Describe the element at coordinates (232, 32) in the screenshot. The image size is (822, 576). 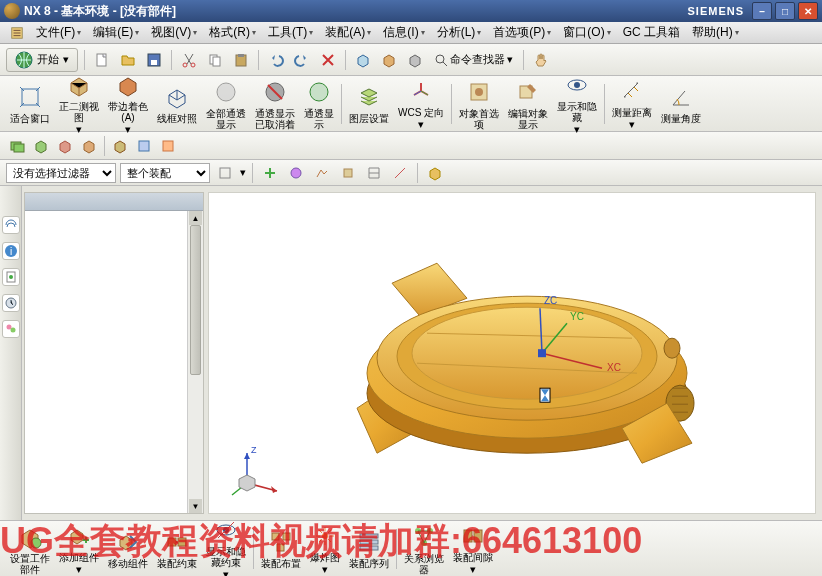
I see `menu-format: 格式(R)▾` at that location.